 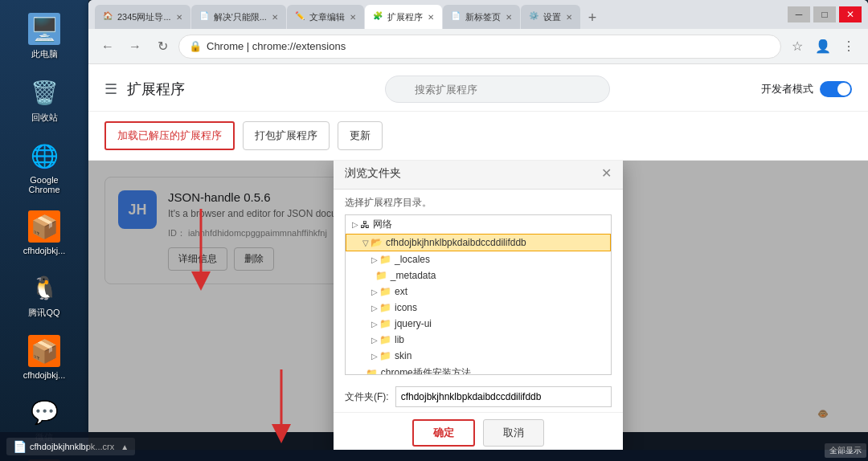 What do you see at coordinates (143, 17) in the screenshot?
I see `tab-2345: 🏠 2345网址导... ✕` at bounding box center [143, 17].